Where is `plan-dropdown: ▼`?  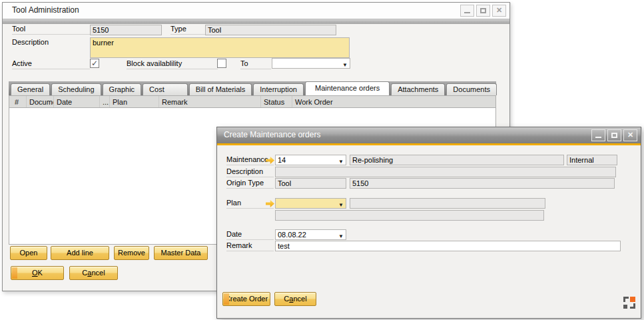
plan-dropdown: ▼ is located at coordinates (310, 203).